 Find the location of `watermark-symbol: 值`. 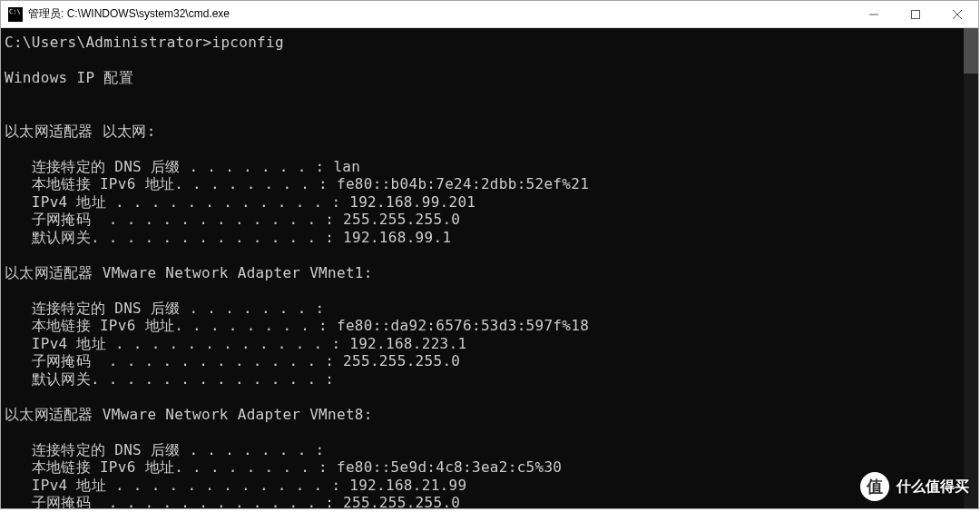

watermark-symbol: 值 is located at coordinates (875, 487).